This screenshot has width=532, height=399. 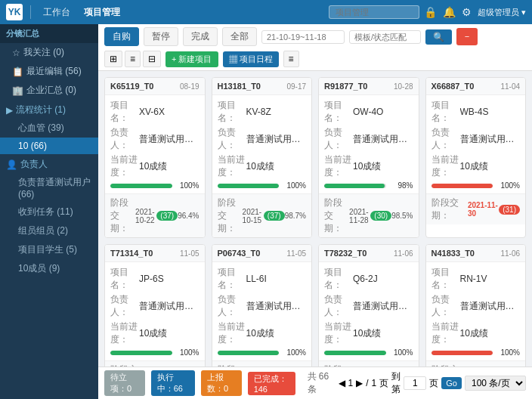 What do you see at coordinates (49, 163) in the screenshot?
I see `sidebar-group-person: 👤 负责人` at bounding box center [49, 163].